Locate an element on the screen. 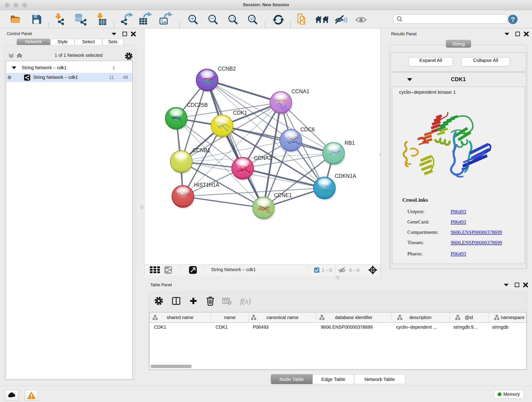 The height and width of the screenshot is (402, 532). svg-text: HIST1H1A is located at coordinates (207, 185).